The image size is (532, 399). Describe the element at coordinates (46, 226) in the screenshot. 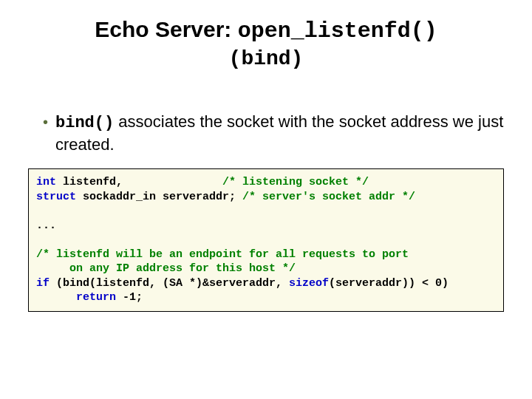

I see `code-text: ...` at that location.